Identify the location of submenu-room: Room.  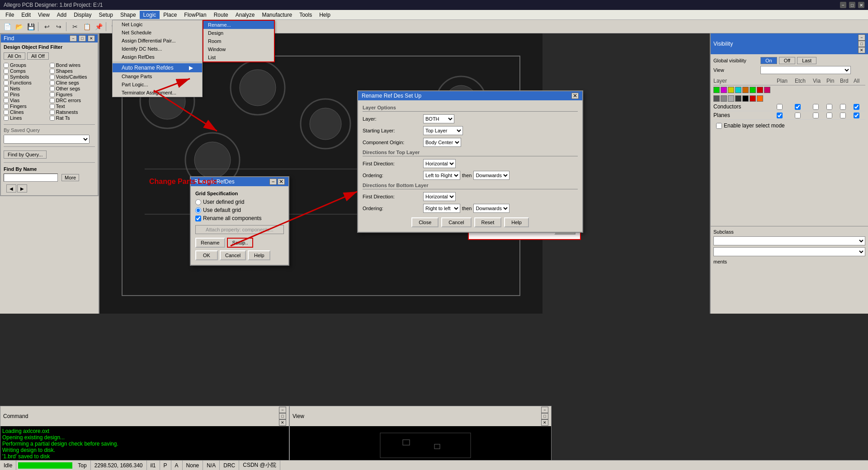
(239, 41).